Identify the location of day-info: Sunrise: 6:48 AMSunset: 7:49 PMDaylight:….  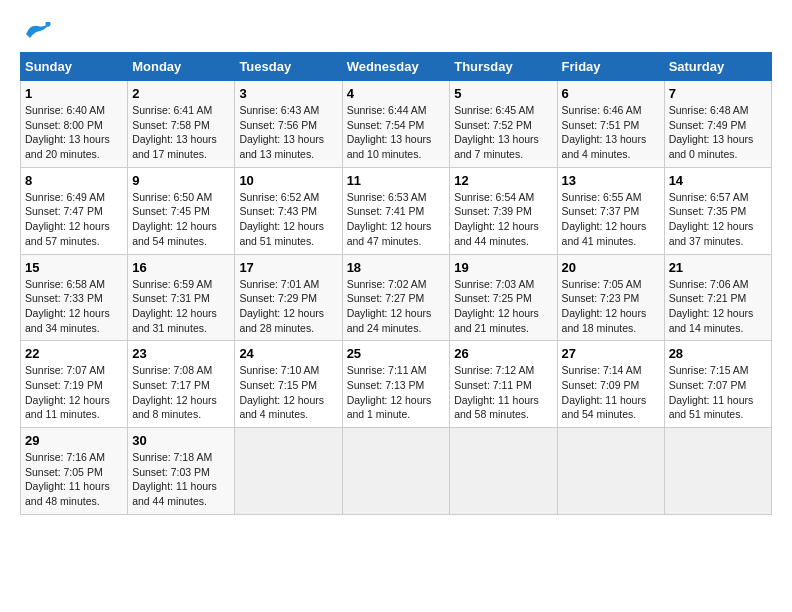
(718, 132).